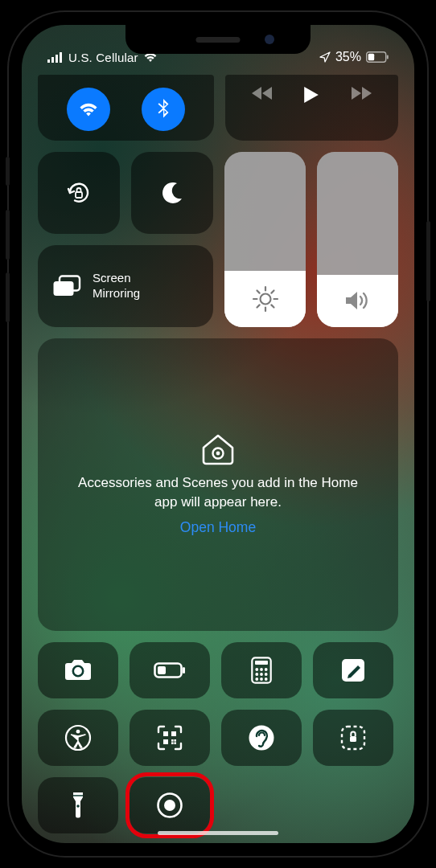 Image resolution: width=436 pixels, height=868 pixels. I want to click on notes-shortcut, so click(353, 670).